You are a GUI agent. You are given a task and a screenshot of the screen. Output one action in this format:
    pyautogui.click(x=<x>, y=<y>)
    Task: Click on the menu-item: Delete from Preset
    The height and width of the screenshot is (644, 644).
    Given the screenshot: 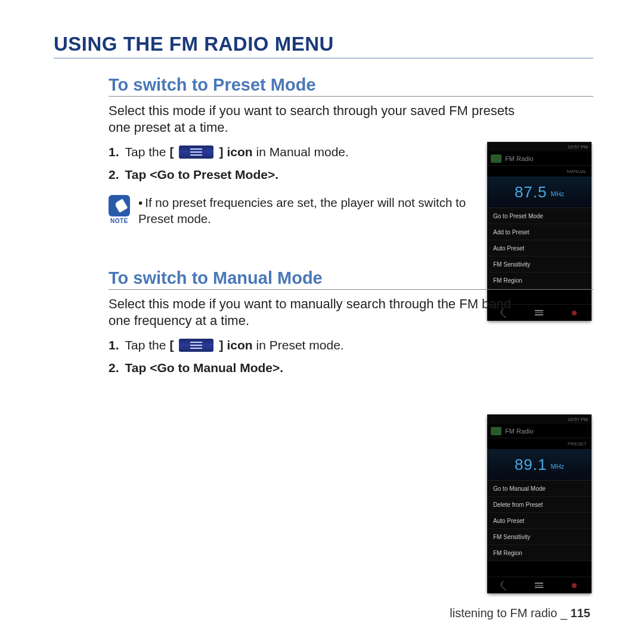 What is the action you would take?
    pyautogui.click(x=539, y=504)
    